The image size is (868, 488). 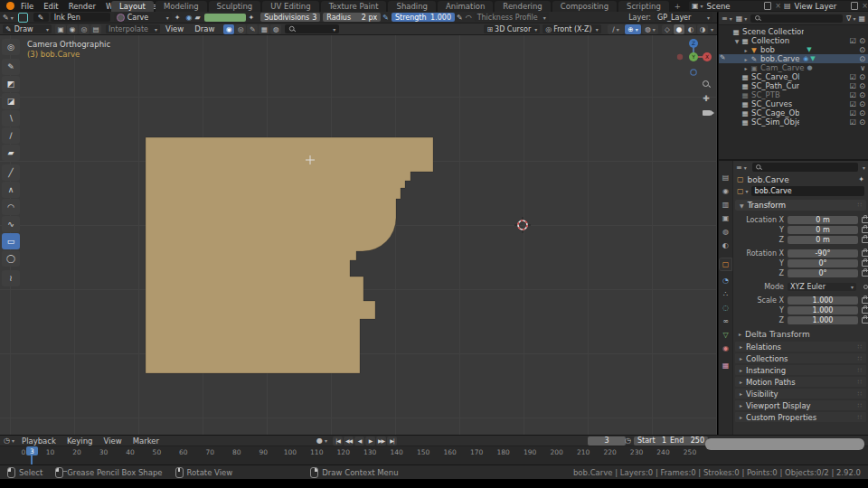 What do you see at coordinates (725, 307) in the screenshot?
I see `properties-tab-physics: ◌` at bounding box center [725, 307].